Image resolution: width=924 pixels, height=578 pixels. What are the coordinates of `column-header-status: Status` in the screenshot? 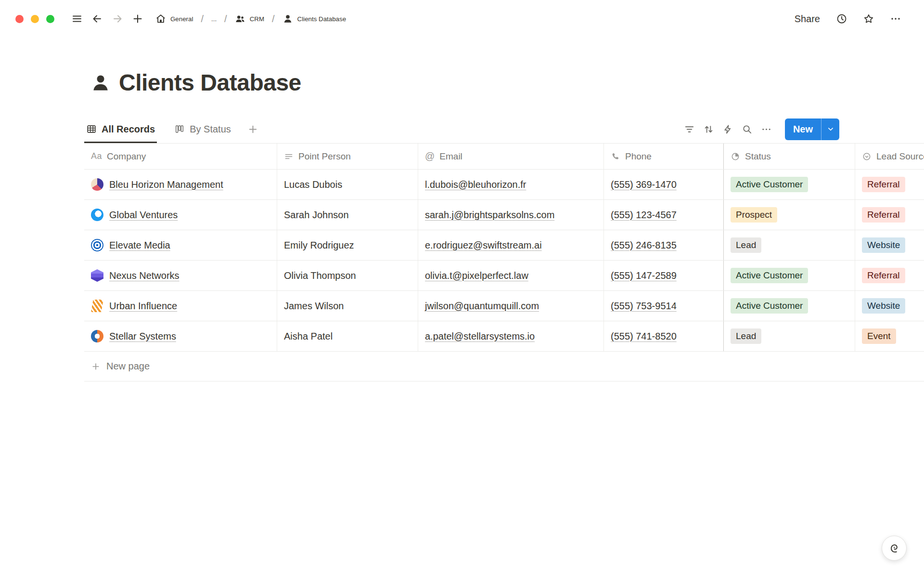 It's located at (789, 156).